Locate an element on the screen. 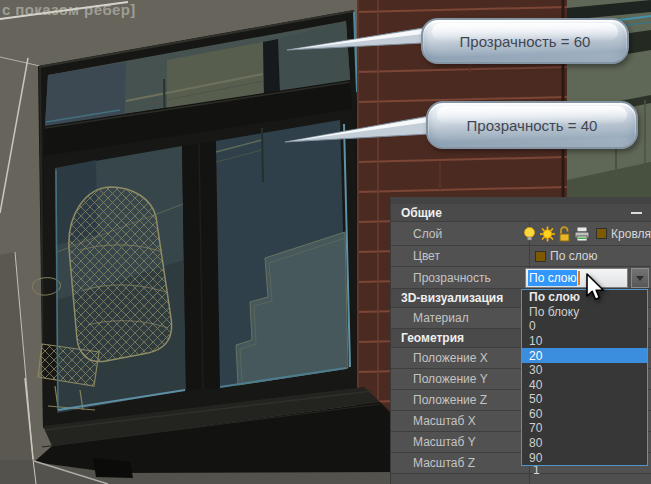  position-z-label: Положение Z is located at coordinates (460, 400).